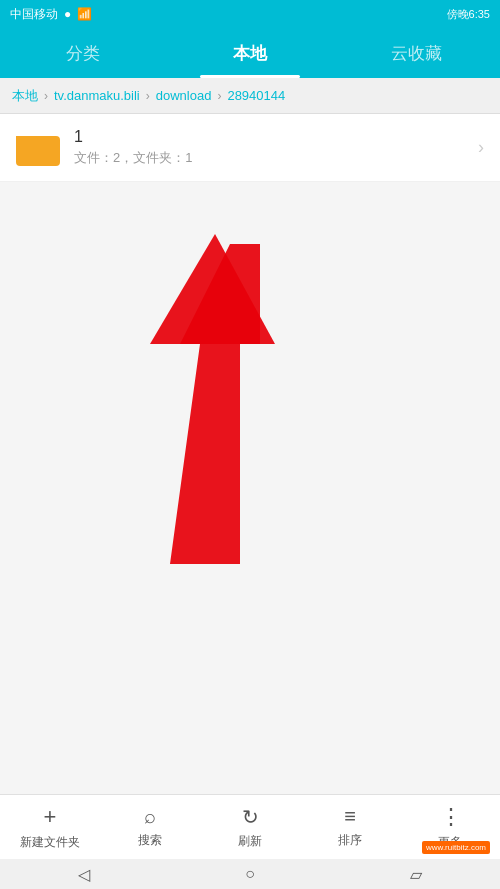 The image size is (500, 889). What do you see at coordinates (468, 14) in the screenshot?
I see `time-label: 傍晚6:35` at bounding box center [468, 14].